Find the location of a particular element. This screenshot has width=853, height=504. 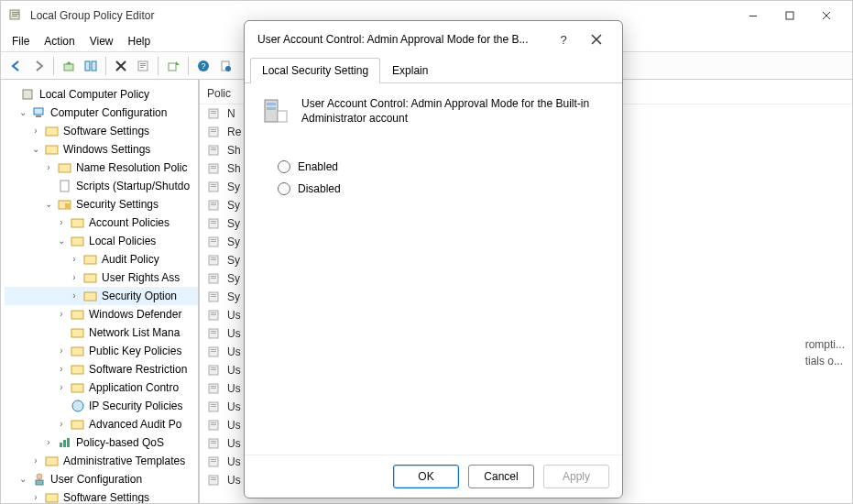

menu-help: Help is located at coordinates (139, 41).